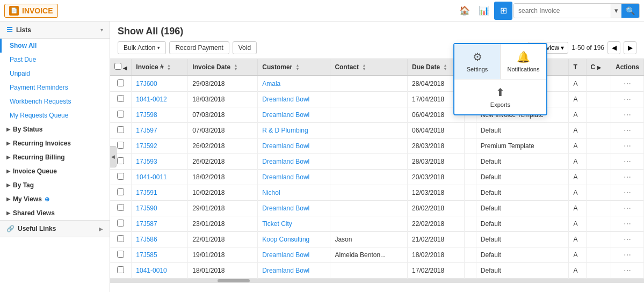 The height and width of the screenshot is (292, 644). Describe the element at coordinates (223, 146) in the screenshot. I see `row-invoice-date: 26/02/2018` at that location.